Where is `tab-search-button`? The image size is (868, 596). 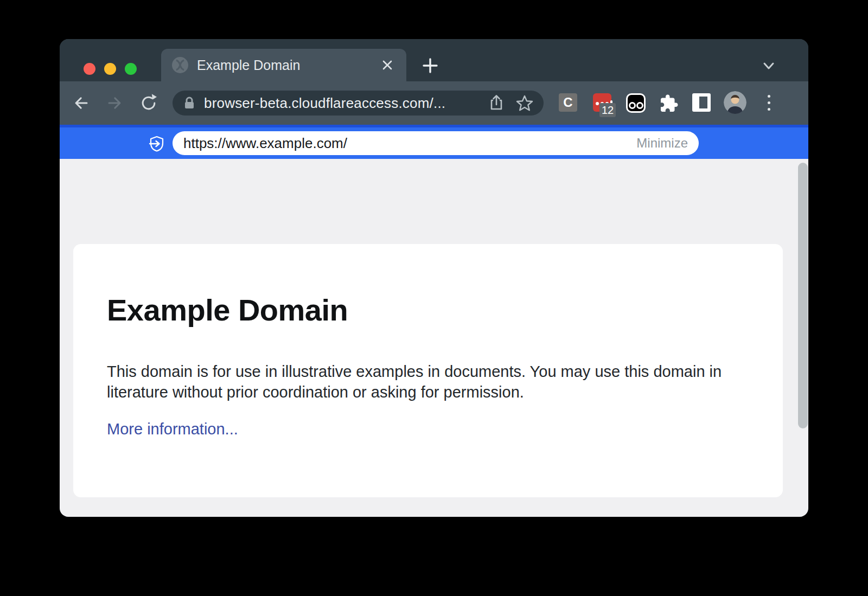
tab-search-button is located at coordinates (769, 66).